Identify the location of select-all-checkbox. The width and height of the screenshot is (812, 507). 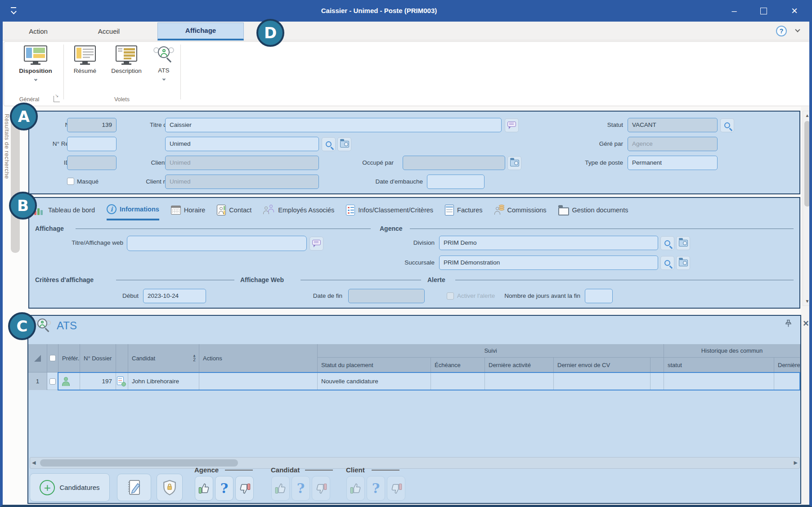
(53, 358).